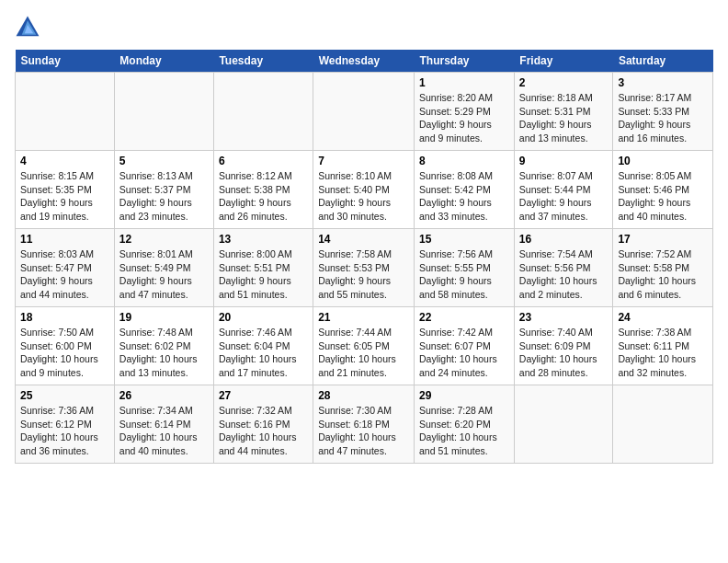  I want to click on calendar-cell: 16Sunrise: 7:54 AMSunset: 5:56 PMDayligh…, so click(563, 269).